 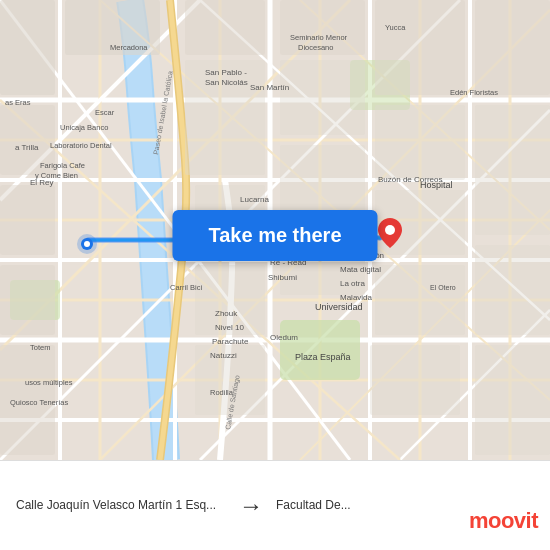 What do you see at coordinates (316, 48) in the screenshot?
I see `svg-text: Diocesano` at bounding box center [316, 48].